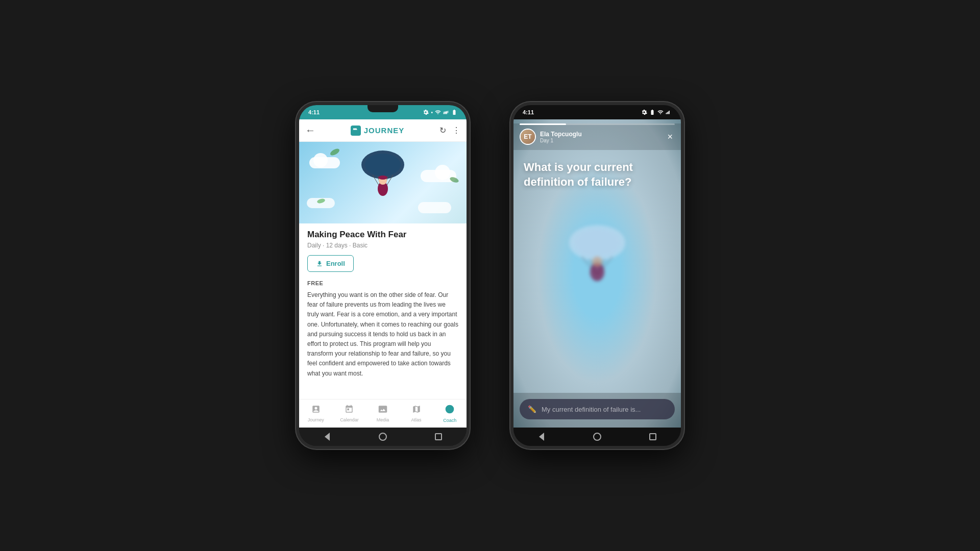 This screenshot has height=551, width=980. Describe the element at coordinates (580, 174) in the screenshot. I see `story-question-text: What is your current definition of failu…` at that location.